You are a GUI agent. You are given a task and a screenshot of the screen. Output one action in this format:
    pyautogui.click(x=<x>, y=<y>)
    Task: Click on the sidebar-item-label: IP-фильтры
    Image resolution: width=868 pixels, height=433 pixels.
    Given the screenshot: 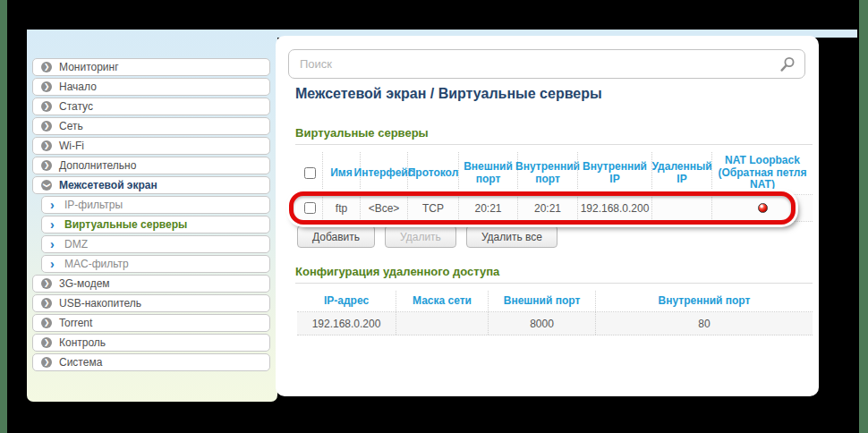 What is the action you would take?
    pyautogui.click(x=93, y=205)
    